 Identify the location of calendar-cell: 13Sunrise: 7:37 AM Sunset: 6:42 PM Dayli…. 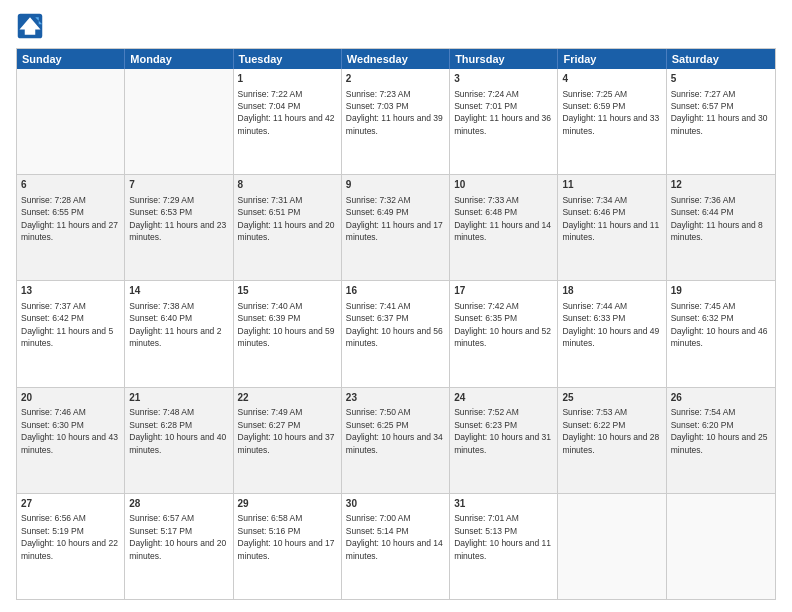
(71, 334).